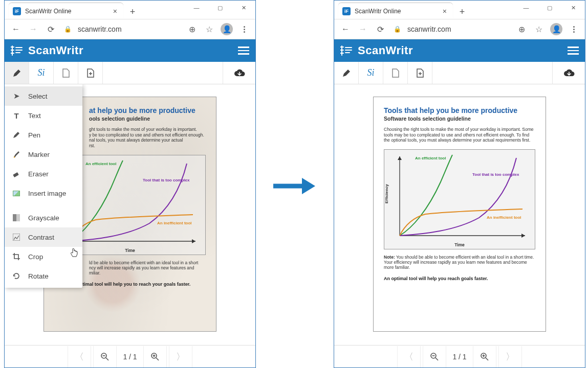 The width and height of the screenshot is (588, 368). What do you see at coordinates (460, 199) in the screenshot?
I see `chart: Efficiency Time An efficient tool Tool t…` at bounding box center [460, 199].